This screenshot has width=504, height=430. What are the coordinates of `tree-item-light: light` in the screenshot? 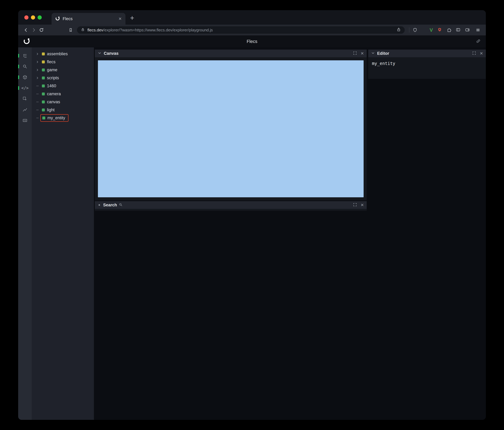 It's located at (63, 110).